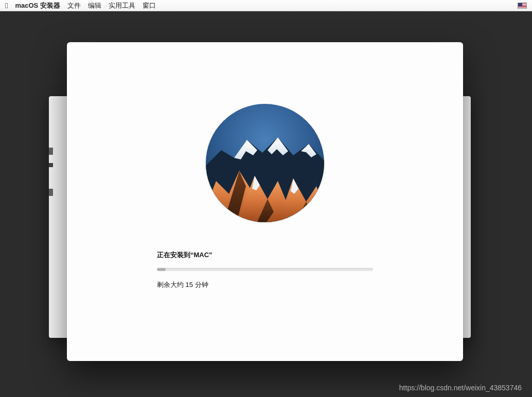  Describe the element at coordinates (95, 6) in the screenshot. I see `menu-edit: 编辑` at that location.